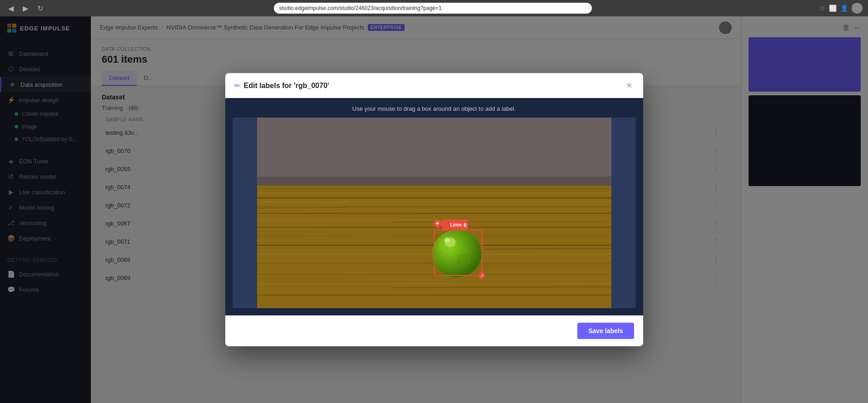  What do you see at coordinates (237, 85) in the screenshot?
I see `edit-pencil-icon: ✏` at bounding box center [237, 85].